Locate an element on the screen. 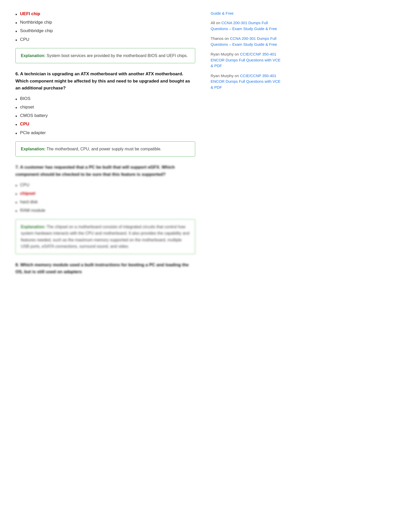  q7-item-ram: RAM module is located at coordinates (33, 210).